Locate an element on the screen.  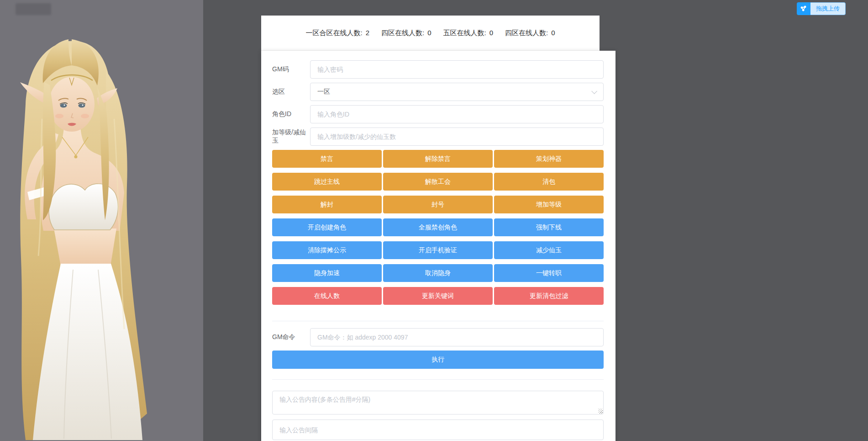
execute-button: 执行 is located at coordinates (438, 360).